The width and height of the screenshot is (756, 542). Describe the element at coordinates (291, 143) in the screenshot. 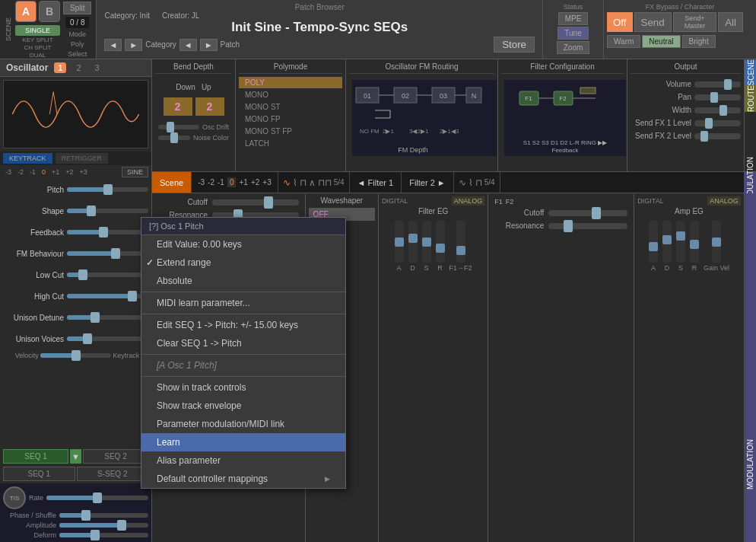

I see `poly-mode-latch: LATCH` at that location.